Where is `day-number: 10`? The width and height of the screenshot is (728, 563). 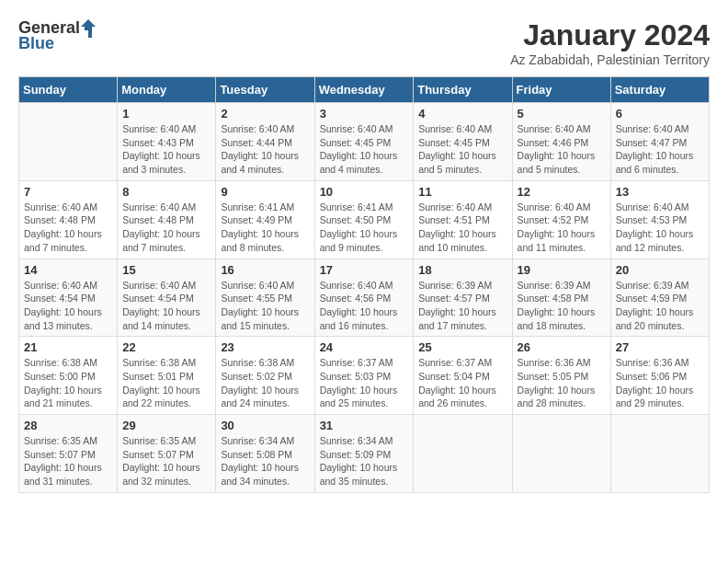 day-number: 10 is located at coordinates (364, 191).